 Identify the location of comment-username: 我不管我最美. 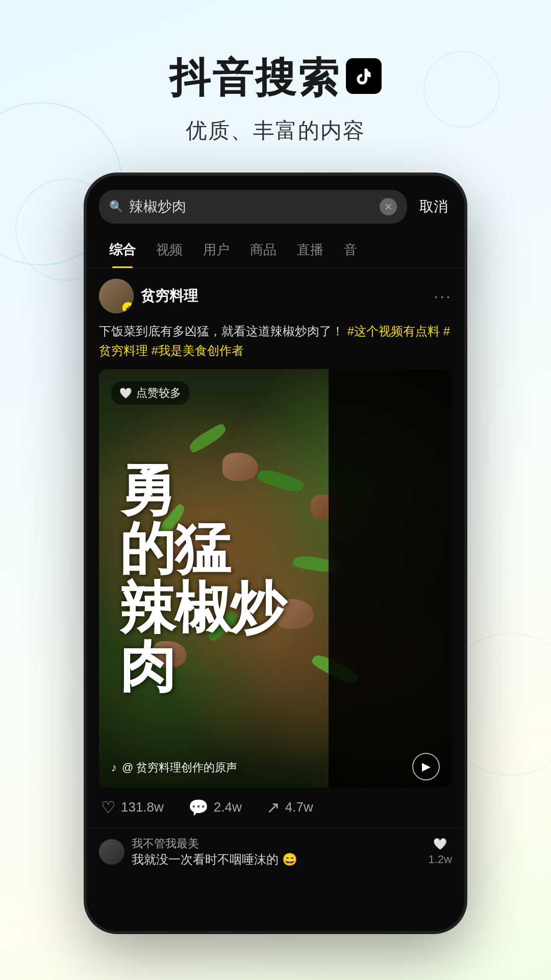
(277, 844).